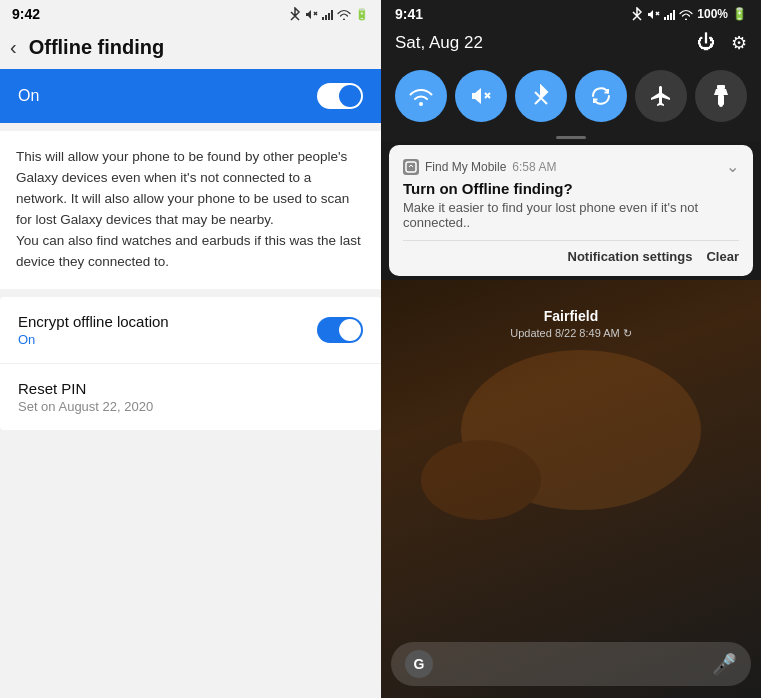  Describe the element at coordinates (706, 43) in the screenshot. I see `power-icon: ⏻` at that location.